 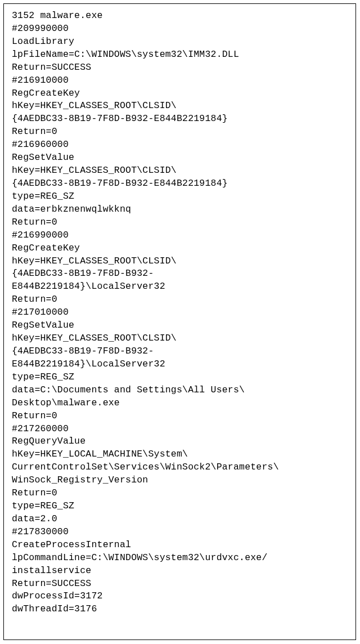 I want to click on log-line: #217260000, so click(x=180, y=429).